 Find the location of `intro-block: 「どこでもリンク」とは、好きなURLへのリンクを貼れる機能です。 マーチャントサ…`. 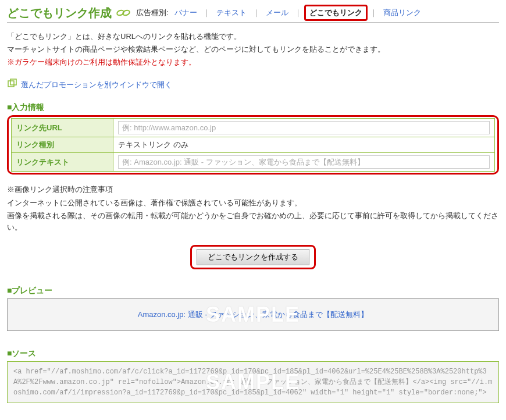

intro-block: 「どこでもリンク」とは、好きなURLへのリンクを貼れる機能です。 マーチャントサ… is located at coordinates (253, 49).